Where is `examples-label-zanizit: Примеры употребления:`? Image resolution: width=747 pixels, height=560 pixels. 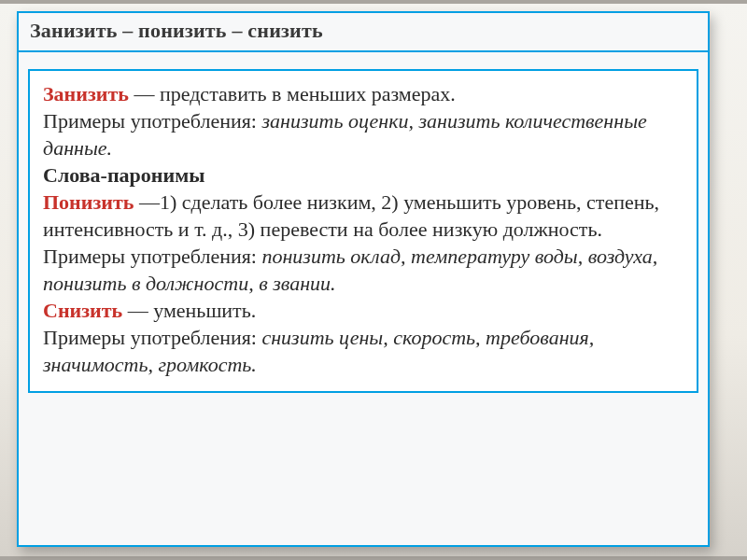
examples-label-zanizit: Примеры употребления: is located at coordinates (149, 121).